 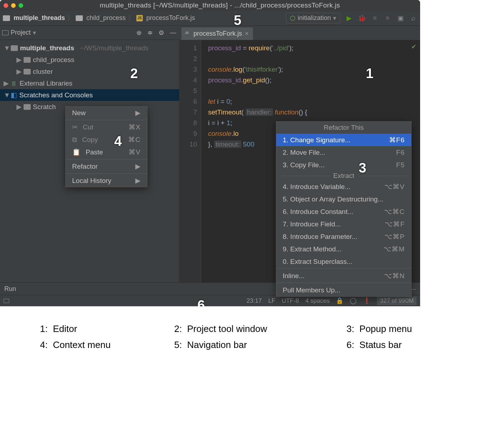 What do you see at coordinates (344, 165) in the screenshot?
I see `refactor-copy-file: 3. Copy File...F5` at bounding box center [344, 165].